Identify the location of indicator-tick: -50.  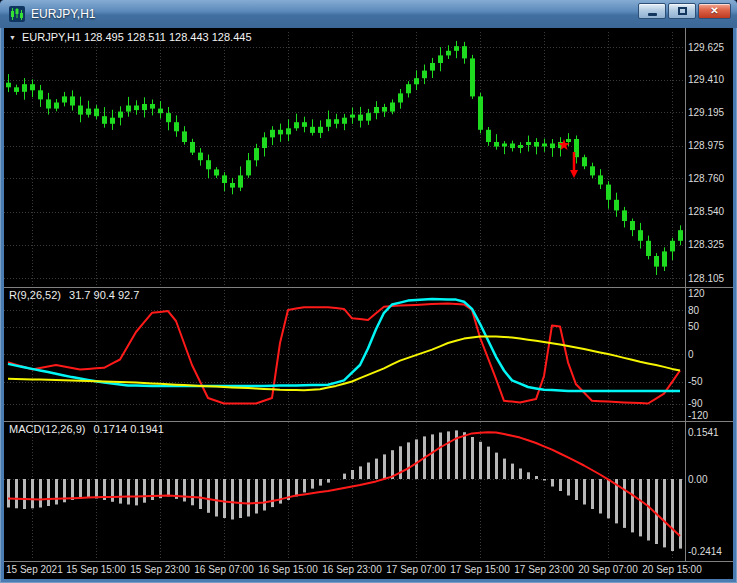
(696, 382).